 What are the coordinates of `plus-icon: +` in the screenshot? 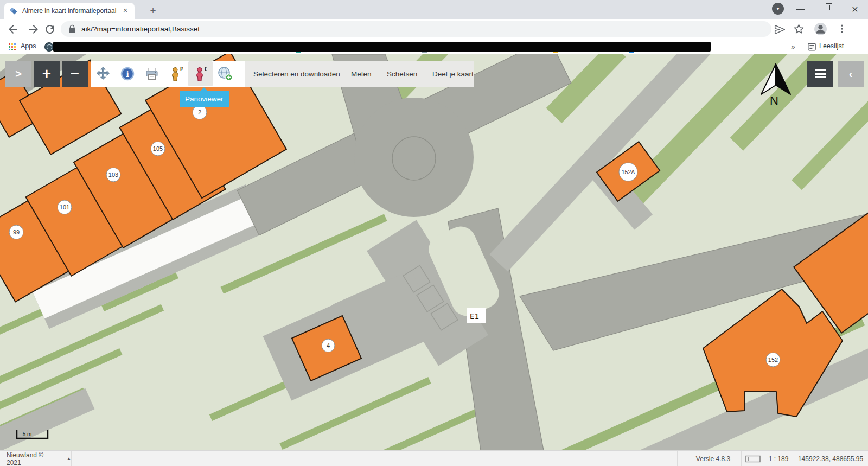 It's located at (47, 74).